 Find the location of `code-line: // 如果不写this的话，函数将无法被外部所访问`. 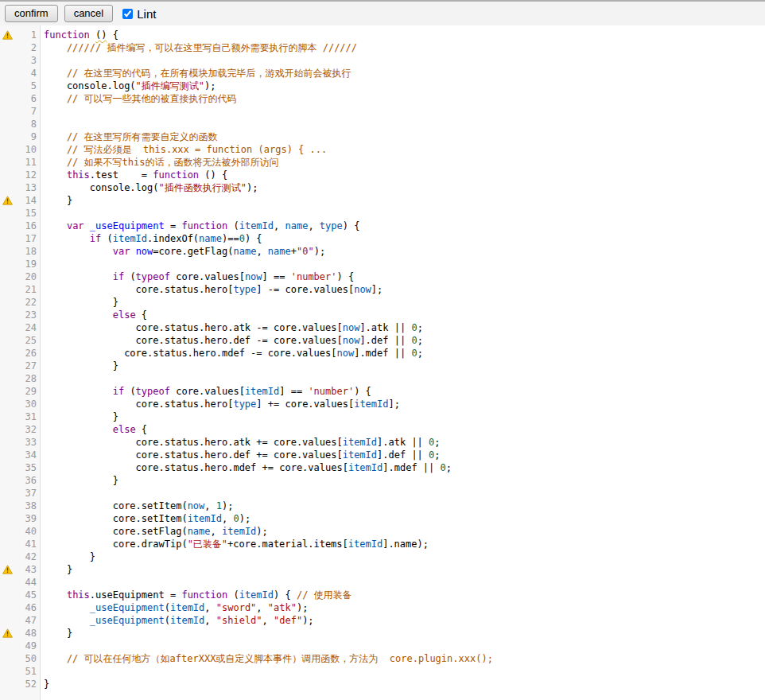

code-line: // 如果不写this的话，函数将无法被外部所访问 is located at coordinates (404, 162).